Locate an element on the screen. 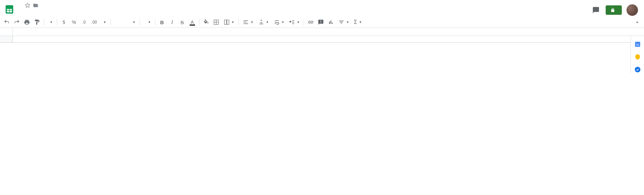 Image resolution: width=644 pixels, height=195 pixels. strikethrough-icon: S is located at coordinates (182, 22).